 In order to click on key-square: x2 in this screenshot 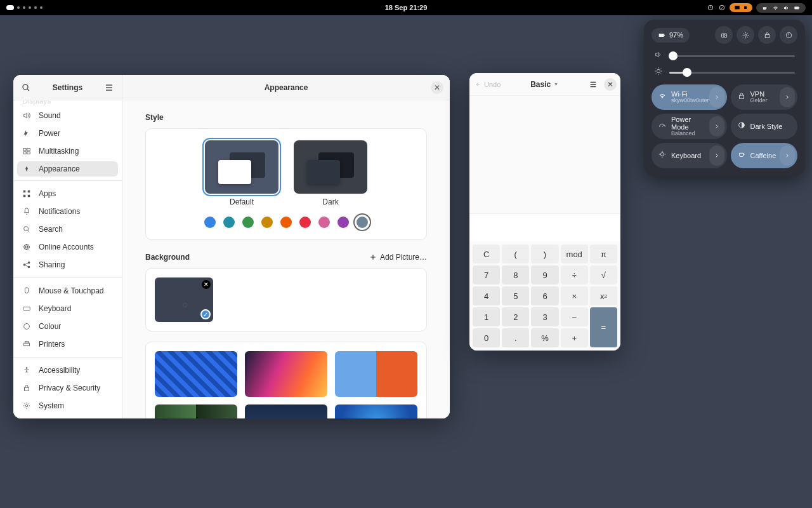, I will do `click(604, 296)`.